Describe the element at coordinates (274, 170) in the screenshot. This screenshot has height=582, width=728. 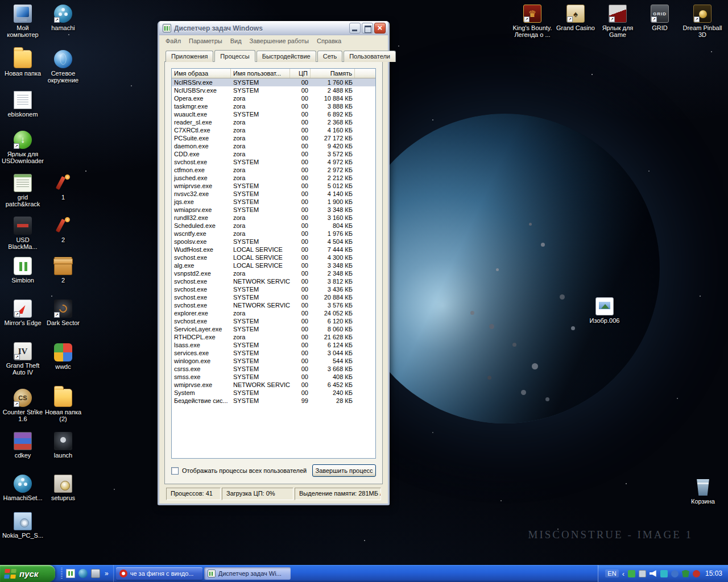
I see `process-row: ctfmon.exezora002 972 КБ` at that location.